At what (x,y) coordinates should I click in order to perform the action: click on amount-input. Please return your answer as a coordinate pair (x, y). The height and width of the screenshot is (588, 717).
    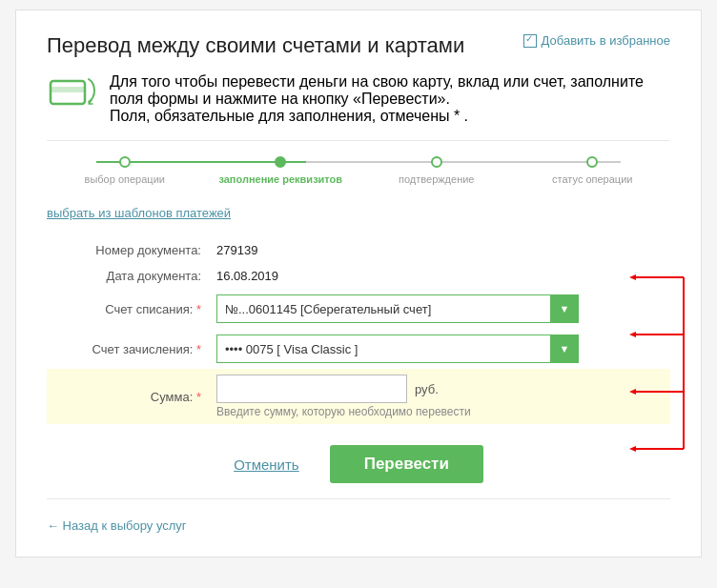
    Looking at the image, I should click on (312, 389).